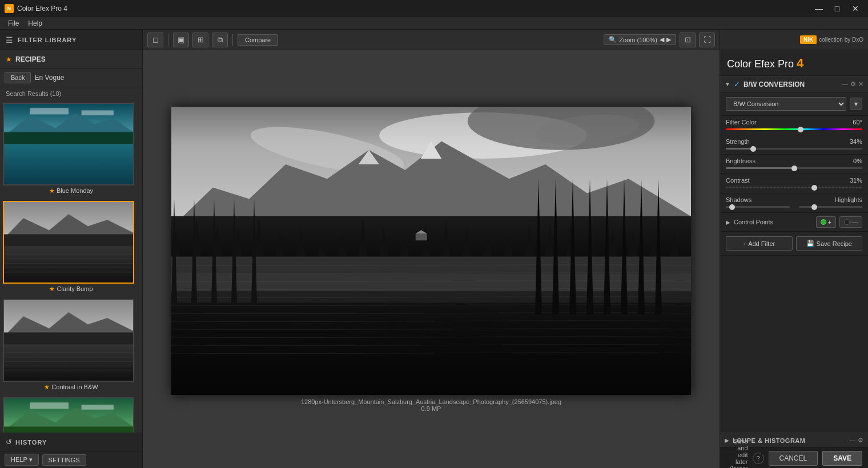 The height and width of the screenshot is (468, 868). What do you see at coordinates (200, 40) in the screenshot?
I see `view-split-button: ⊞` at bounding box center [200, 40].